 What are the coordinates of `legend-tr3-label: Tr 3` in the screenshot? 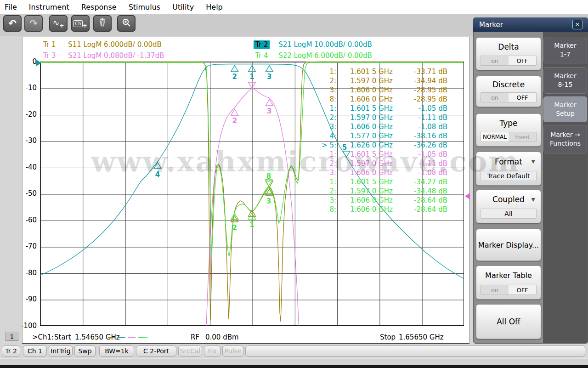 It's located at (50, 56).